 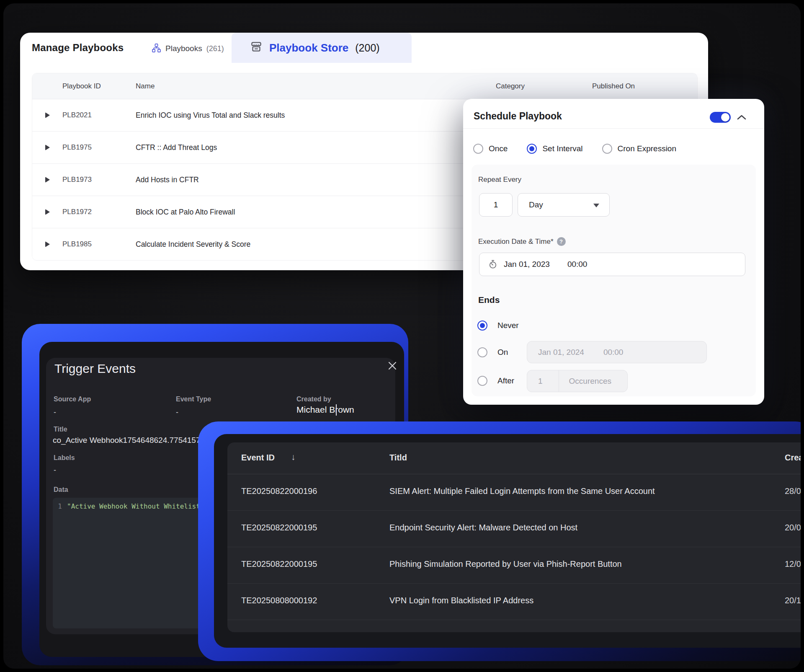 I want to click on event-title: Endpoint Security Alert: Malware Detecte…, so click(x=483, y=528).